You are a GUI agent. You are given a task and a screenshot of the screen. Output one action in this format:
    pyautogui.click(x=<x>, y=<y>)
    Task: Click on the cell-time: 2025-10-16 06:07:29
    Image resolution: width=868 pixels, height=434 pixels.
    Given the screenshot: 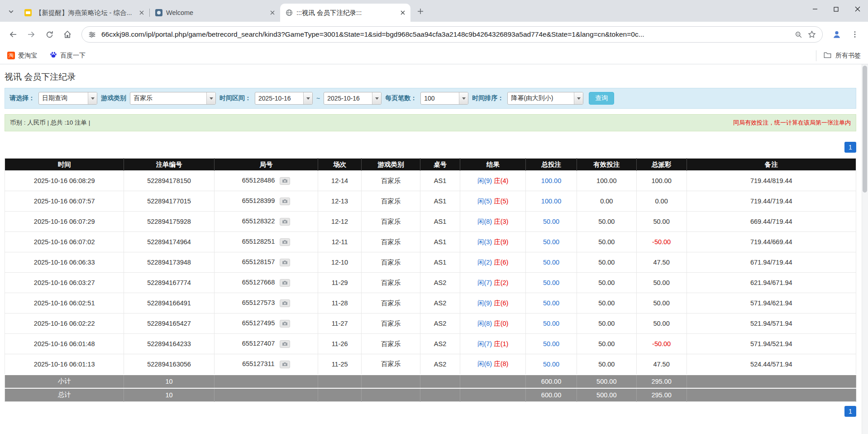 What is the action you would take?
    pyautogui.click(x=64, y=222)
    